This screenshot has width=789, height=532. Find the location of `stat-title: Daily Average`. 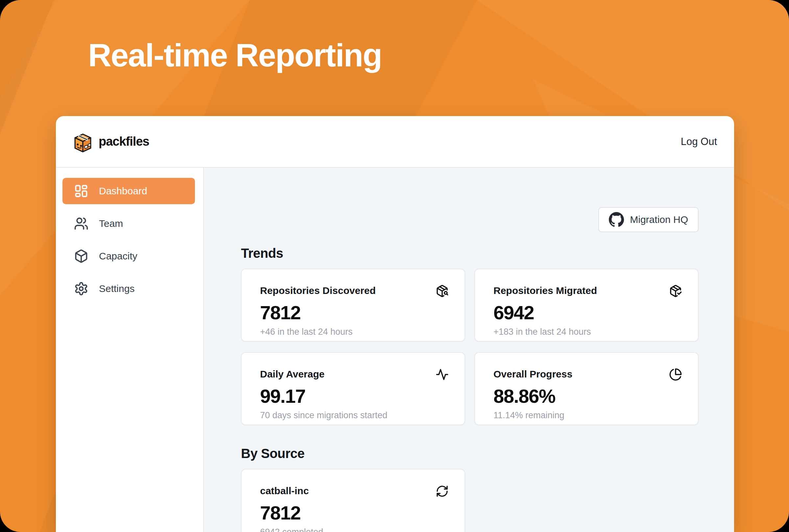

stat-title: Daily Average is located at coordinates (292, 374).